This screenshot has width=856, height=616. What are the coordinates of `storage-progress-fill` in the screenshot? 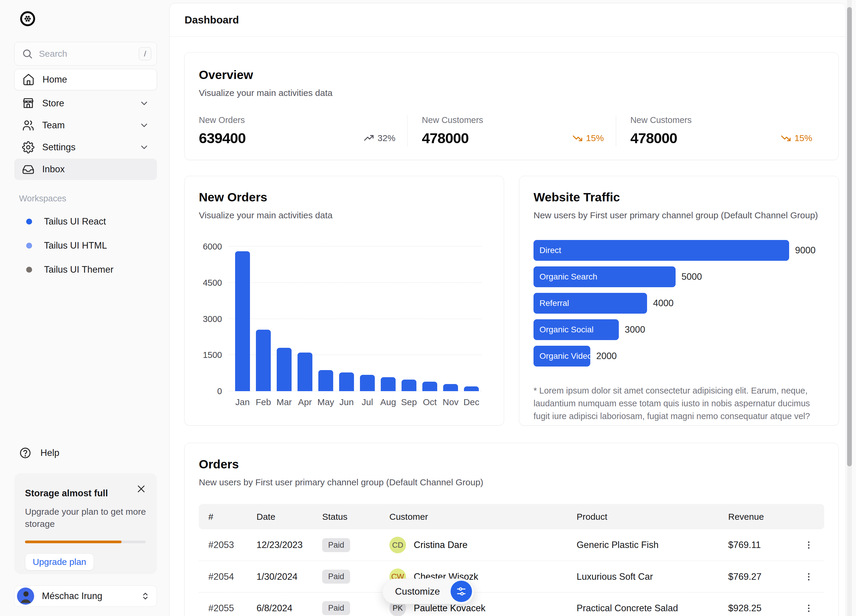 It's located at (73, 542).